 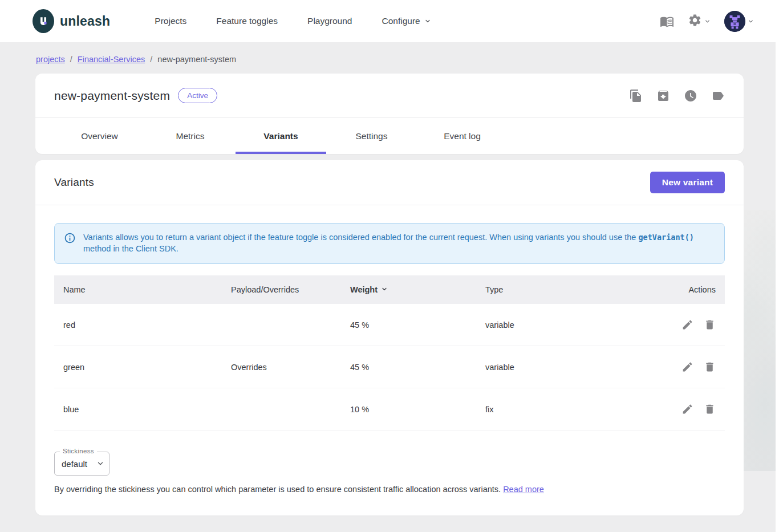 What do you see at coordinates (390, 367) in the screenshot?
I see `table-row: green Overrides 45 % variable` at bounding box center [390, 367].